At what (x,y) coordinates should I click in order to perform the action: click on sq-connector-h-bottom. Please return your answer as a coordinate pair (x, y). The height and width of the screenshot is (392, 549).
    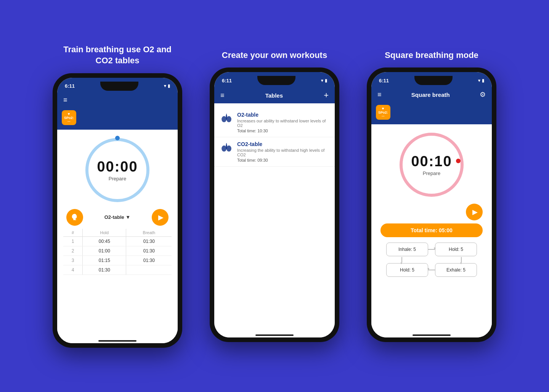
    Looking at the image, I should click on (432, 270).